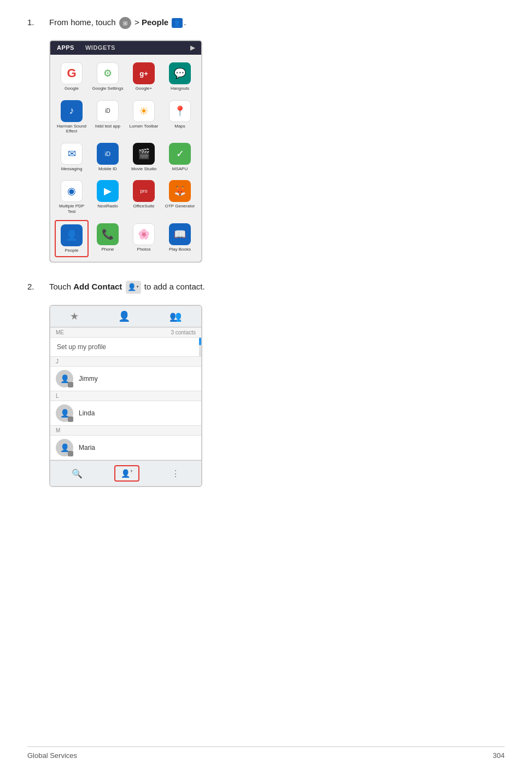 This screenshot has width=532, height=776. I want to click on app-label: Multiple PDP Test, so click(72, 209).